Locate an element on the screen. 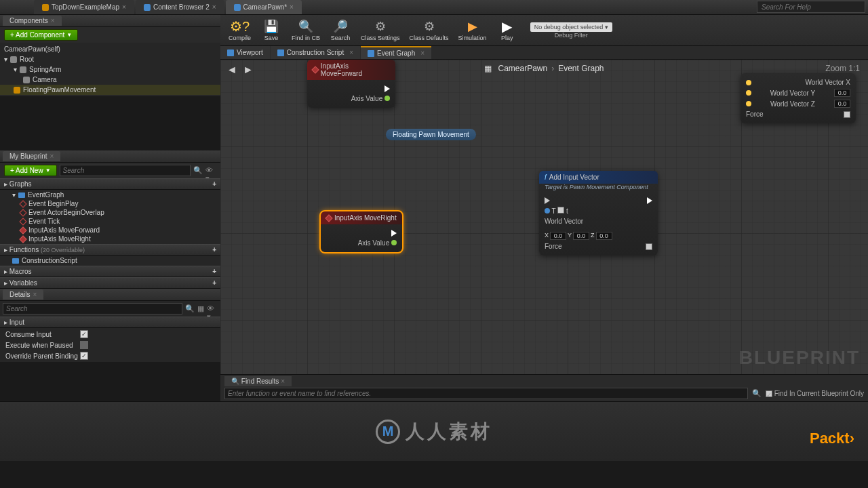  exec-pin-in is located at coordinates (547, 201).